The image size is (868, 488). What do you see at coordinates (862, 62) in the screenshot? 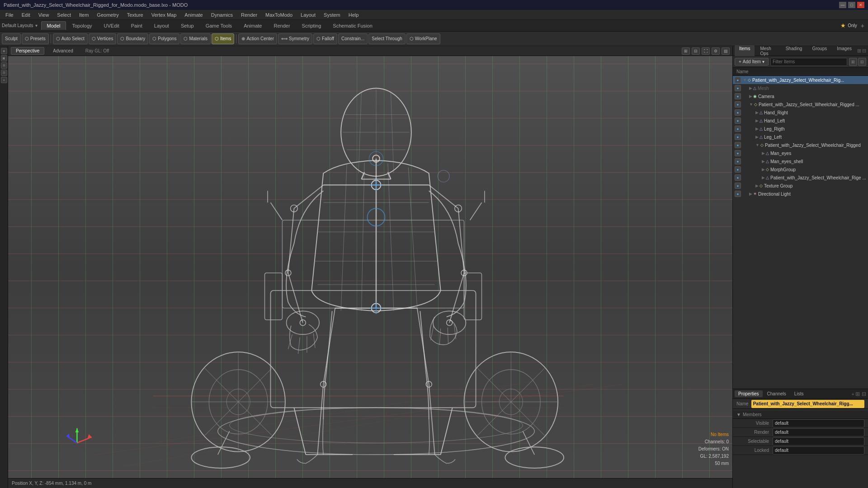
I see `items-view-btn-2: ⊟` at bounding box center [862, 62].